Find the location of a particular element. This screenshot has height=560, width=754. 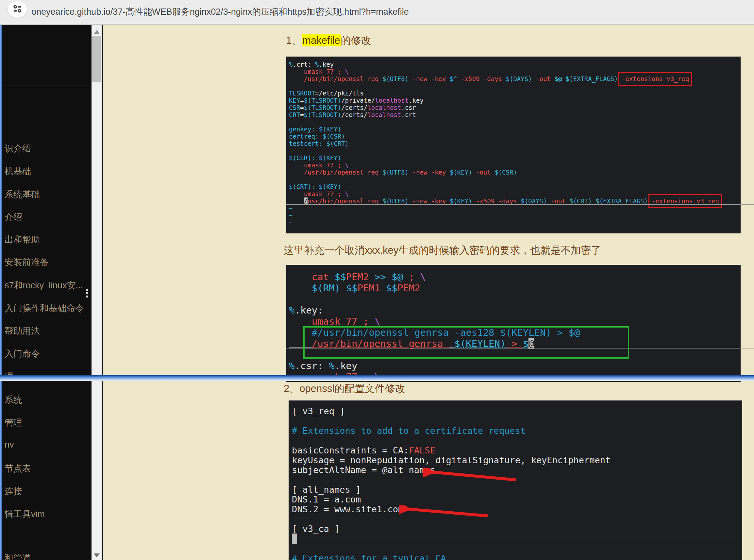

sidebar-item: 出和帮助 is located at coordinates (22, 240).